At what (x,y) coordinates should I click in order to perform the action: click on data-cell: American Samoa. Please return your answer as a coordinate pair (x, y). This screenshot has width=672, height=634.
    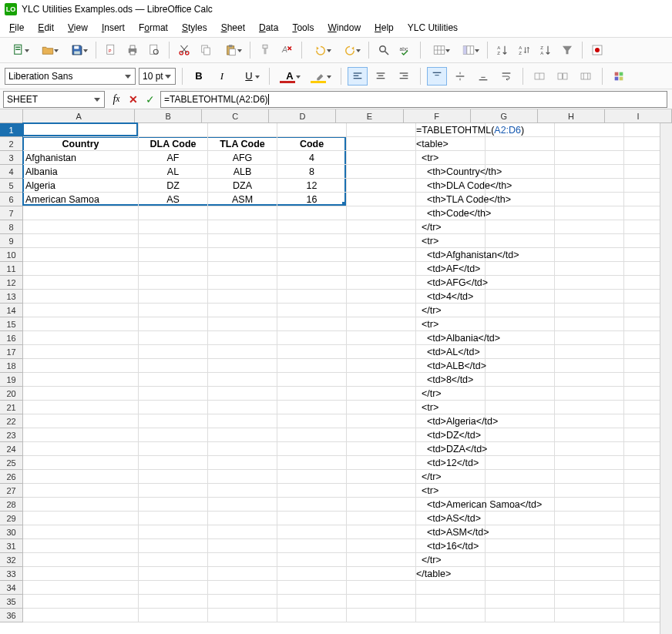
    Looking at the image, I should click on (81, 200).